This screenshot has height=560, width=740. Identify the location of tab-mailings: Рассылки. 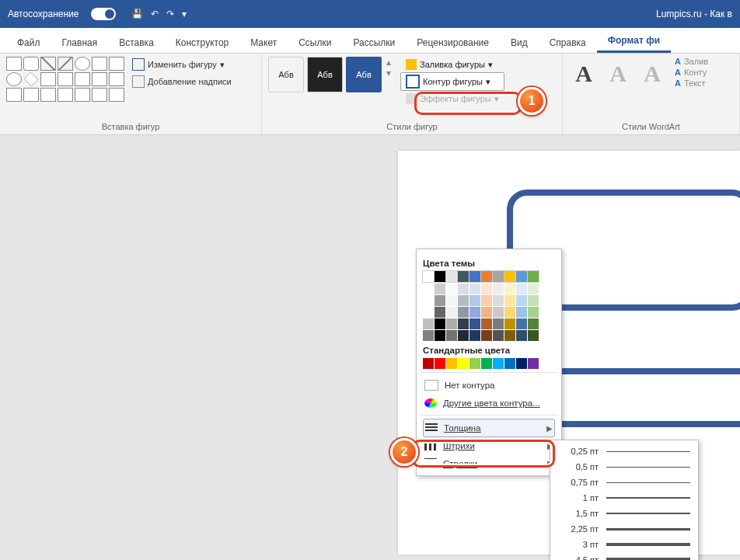
(374, 42).